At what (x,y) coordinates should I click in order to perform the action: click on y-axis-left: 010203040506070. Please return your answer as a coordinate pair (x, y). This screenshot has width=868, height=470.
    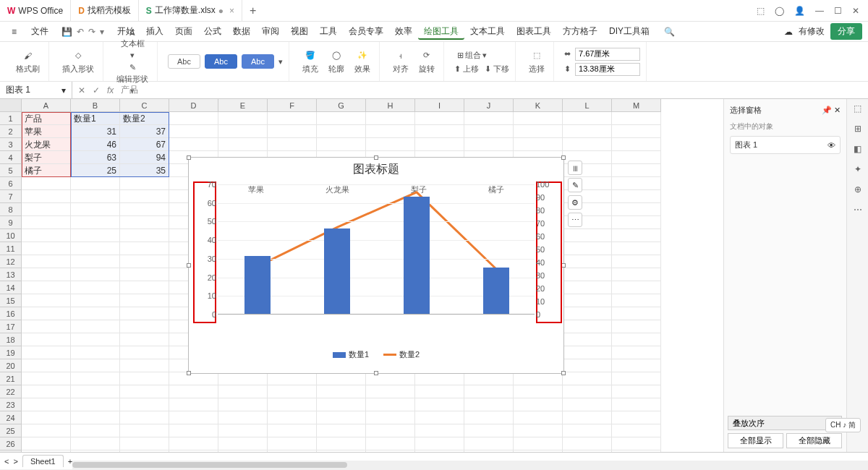
    Looking at the image, I should click on (207, 249).